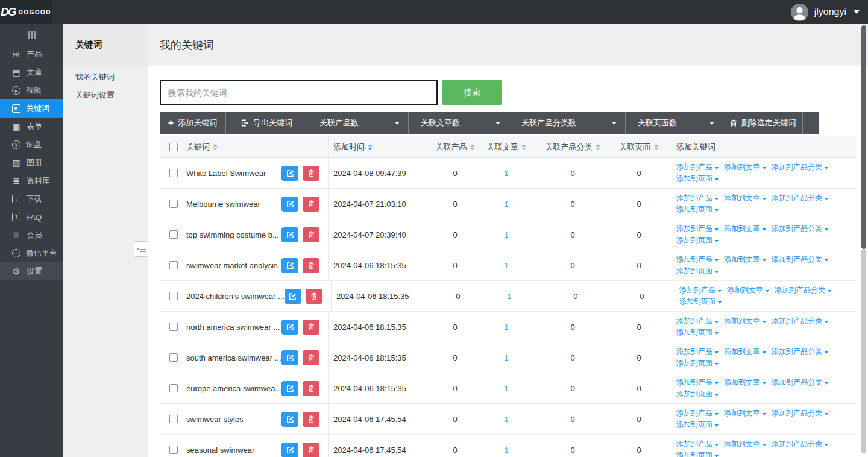 The width and height of the screenshot is (868, 457). What do you see at coordinates (656, 147) in the screenshot?
I see `sort-pages-button` at bounding box center [656, 147].